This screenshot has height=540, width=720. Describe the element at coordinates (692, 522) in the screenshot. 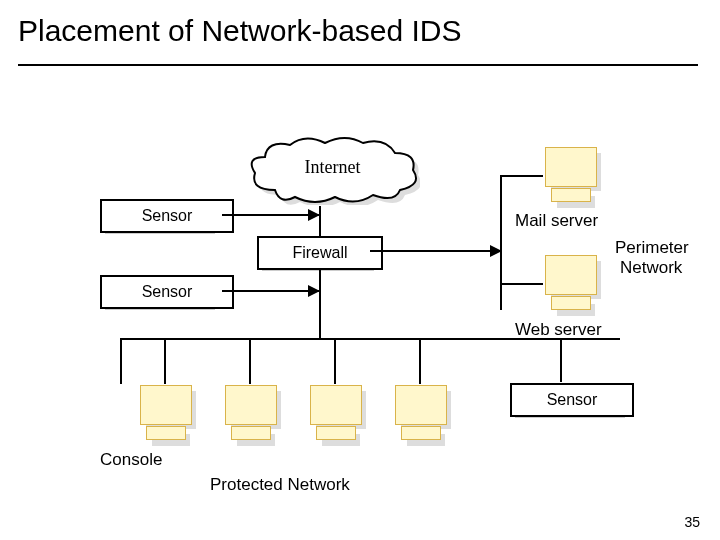

I see `page-number: 35` at that location.